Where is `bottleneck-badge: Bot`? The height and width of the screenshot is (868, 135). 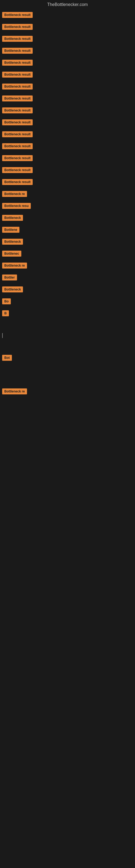
bottleneck-badge: Bot is located at coordinates (7, 358).